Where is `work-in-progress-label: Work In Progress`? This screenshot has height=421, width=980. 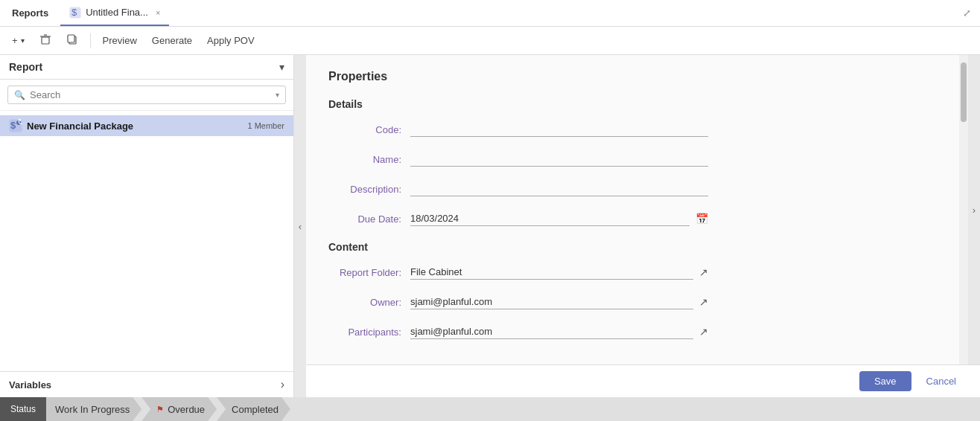 work-in-progress-label: Work In Progress is located at coordinates (92, 409).